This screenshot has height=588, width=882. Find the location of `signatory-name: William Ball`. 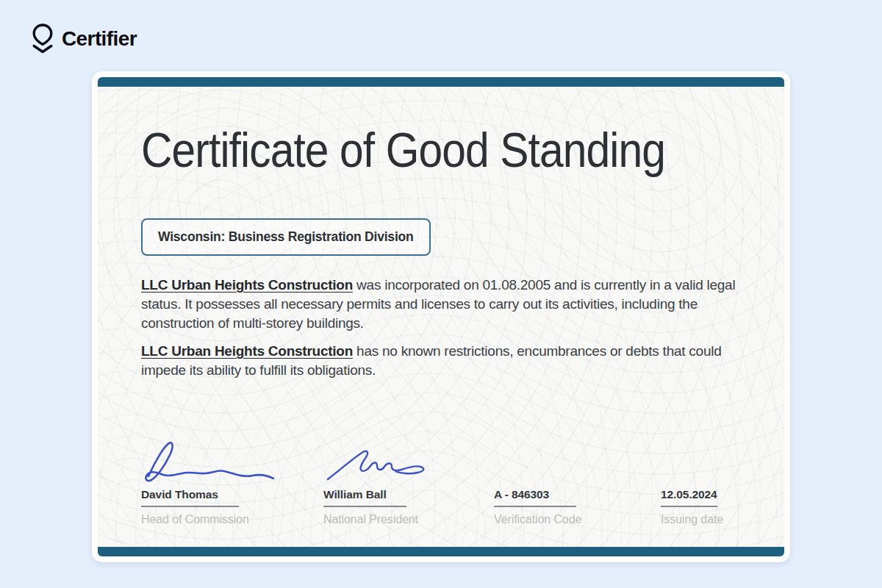

signatory-name: William Ball is located at coordinates (355, 495).